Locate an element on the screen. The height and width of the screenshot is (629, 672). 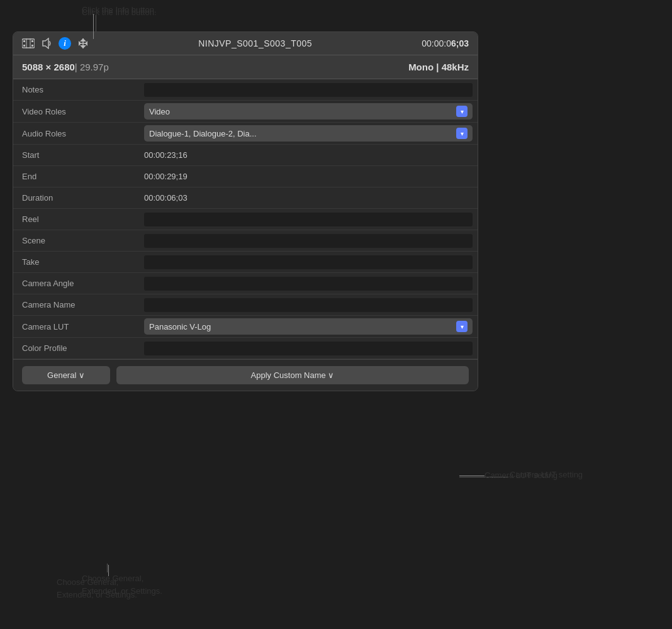
prop-dropdown-11: Panasonic V-Log▾ is located at coordinates (308, 326).